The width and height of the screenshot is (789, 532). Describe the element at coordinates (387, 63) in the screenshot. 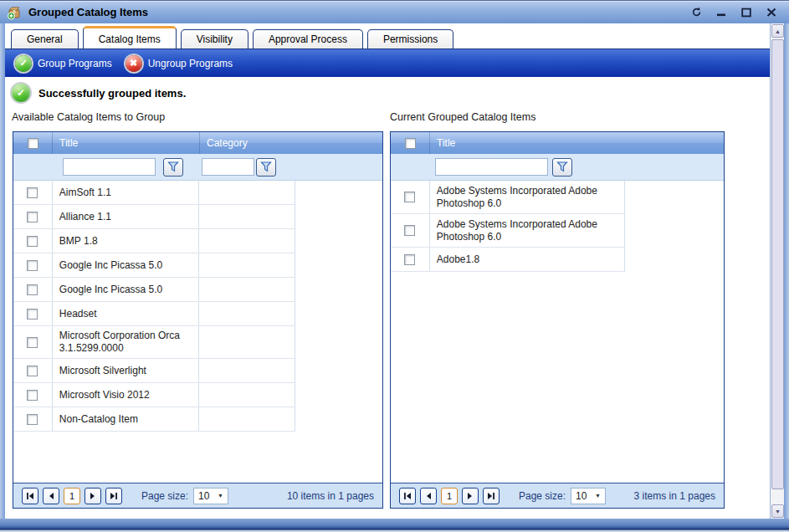

I see `toolbar: ✓ Group Programs ✖ Ungroup Programs` at that location.